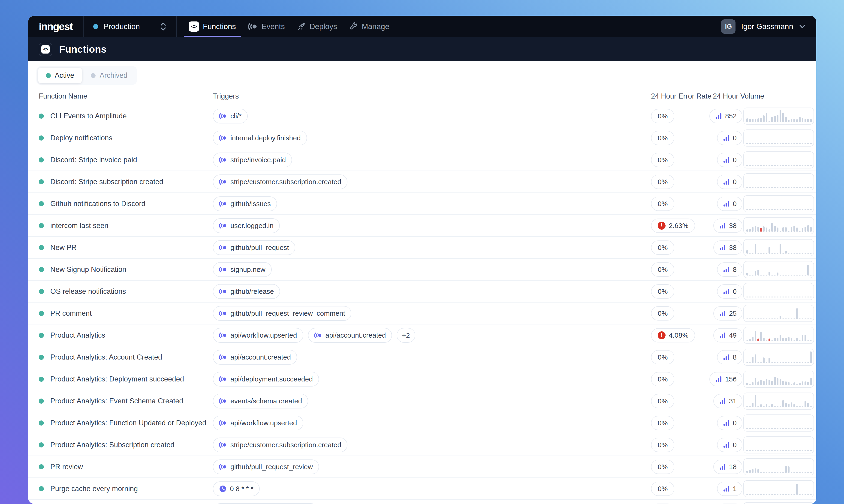  What do you see at coordinates (738, 96) in the screenshot?
I see `column-header-volume: 24 Hour Volume` at bounding box center [738, 96].